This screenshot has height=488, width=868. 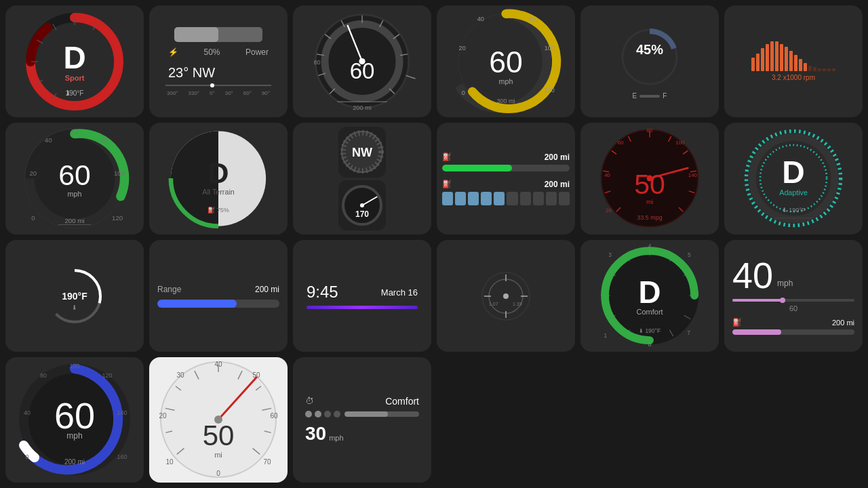 I want to click on time-display: 9:45, so click(x=323, y=292).